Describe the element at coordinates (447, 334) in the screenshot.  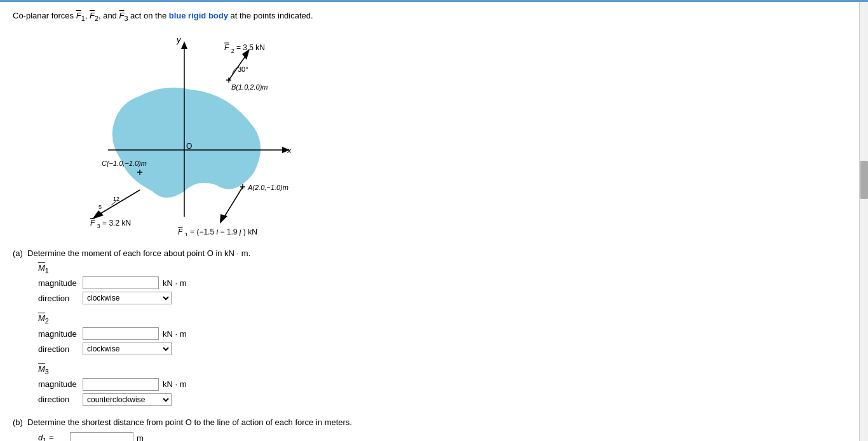
I see `moment-2-magnitude-row: magnitude kN · m` at that location.